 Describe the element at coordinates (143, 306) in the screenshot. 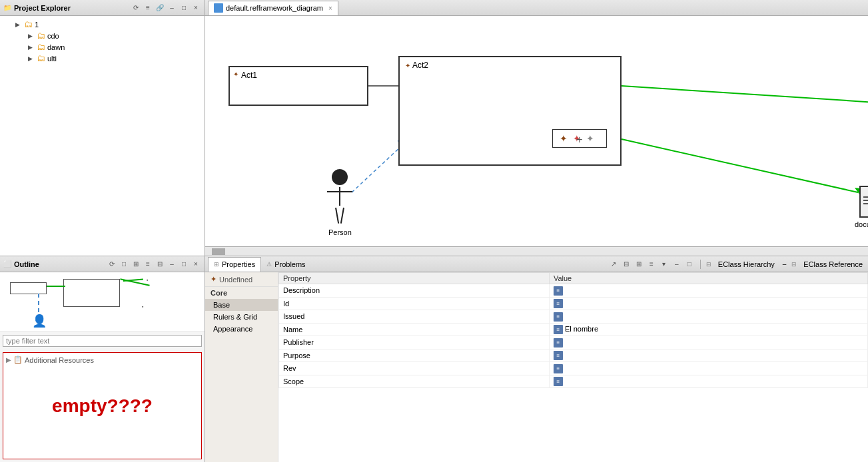

I see `mini-doc2-label: ▪` at that location.